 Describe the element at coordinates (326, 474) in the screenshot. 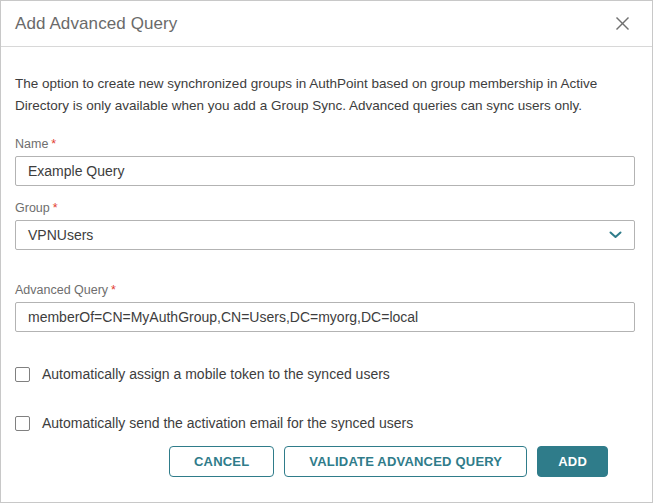

I see `dialog-footer: CANCEL VALIDATE ADVANCED QUERY ADD` at that location.